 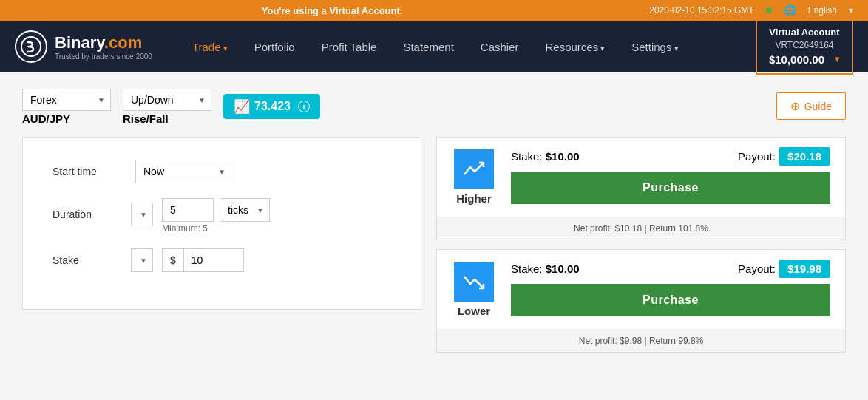 What do you see at coordinates (563, 269) in the screenshot?
I see `lower-stake-value: $10.00` at bounding box center [563, 269].